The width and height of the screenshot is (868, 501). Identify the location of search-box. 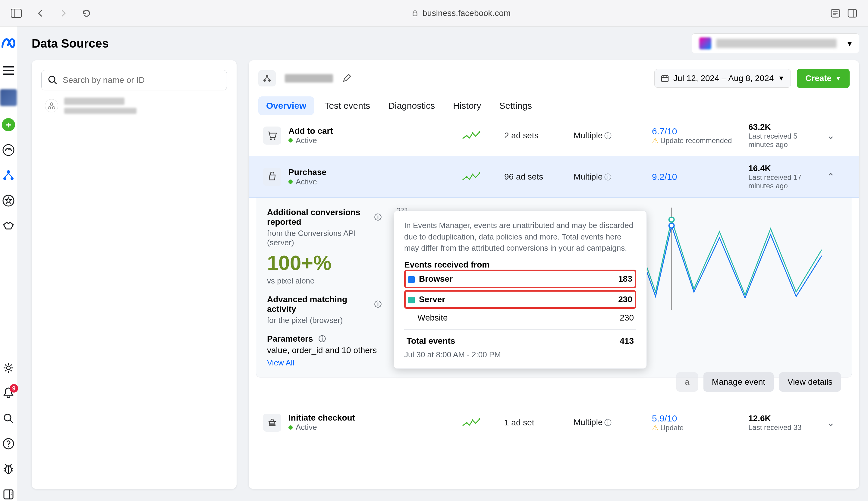
(134, 80).